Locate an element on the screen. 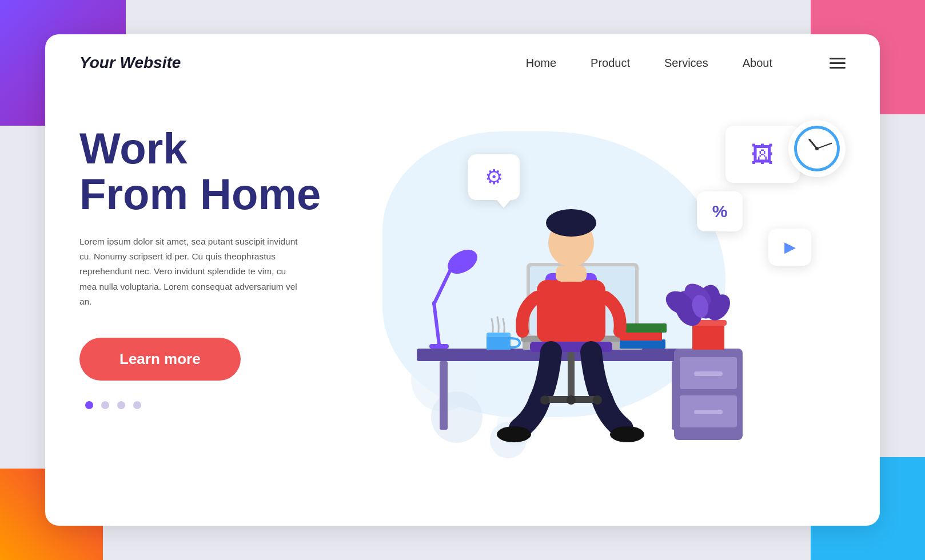 Image resolution: width=925 pixels, height=560 pixels. nav-services: Services is located at coordinates (686, 63).